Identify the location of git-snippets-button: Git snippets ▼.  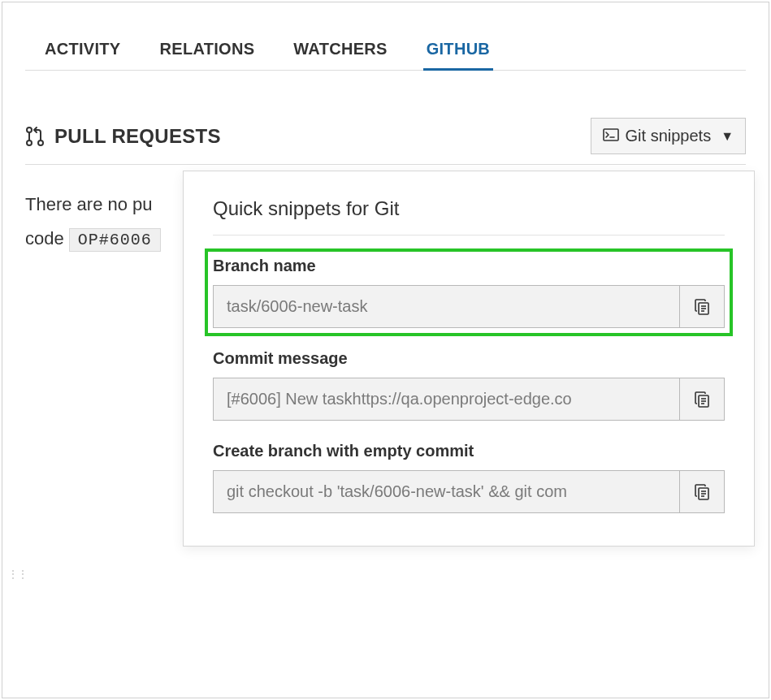
(668, 136).